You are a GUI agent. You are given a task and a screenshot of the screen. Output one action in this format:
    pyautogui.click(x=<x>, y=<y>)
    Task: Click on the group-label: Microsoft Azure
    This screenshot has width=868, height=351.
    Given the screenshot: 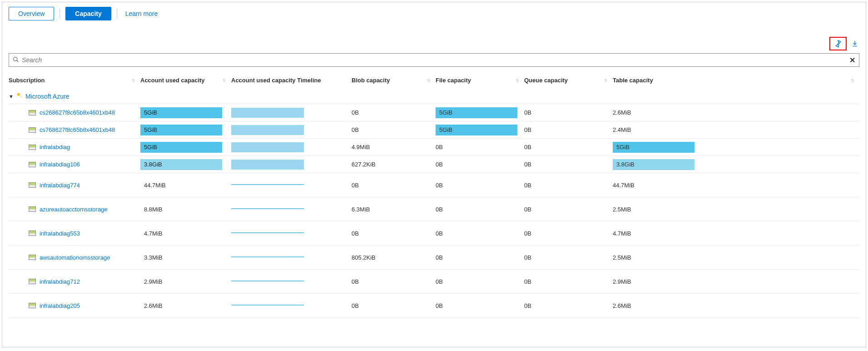 What is the action you would take?
    pyautogui.click(x=47, y=96)
    